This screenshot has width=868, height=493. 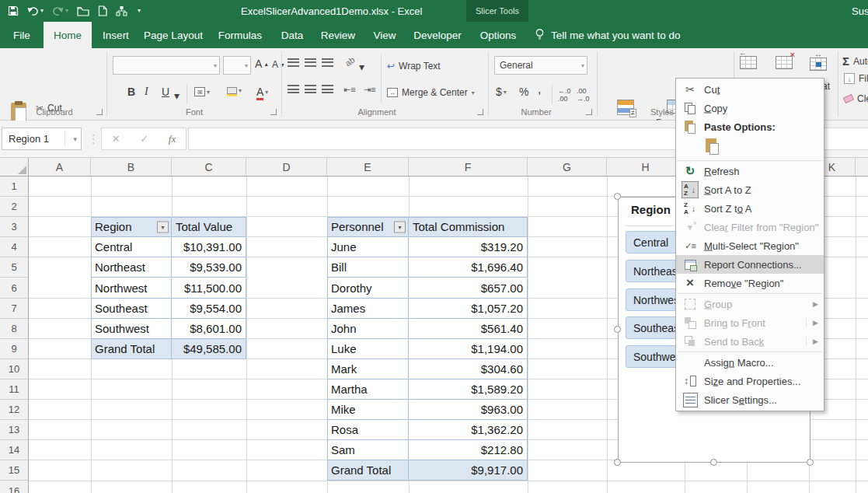 What do you see at coordinates (368, 470) in the screenshot?
I see `personnel-grand-total-label: Grand Total` at bounding box center [368, 470].